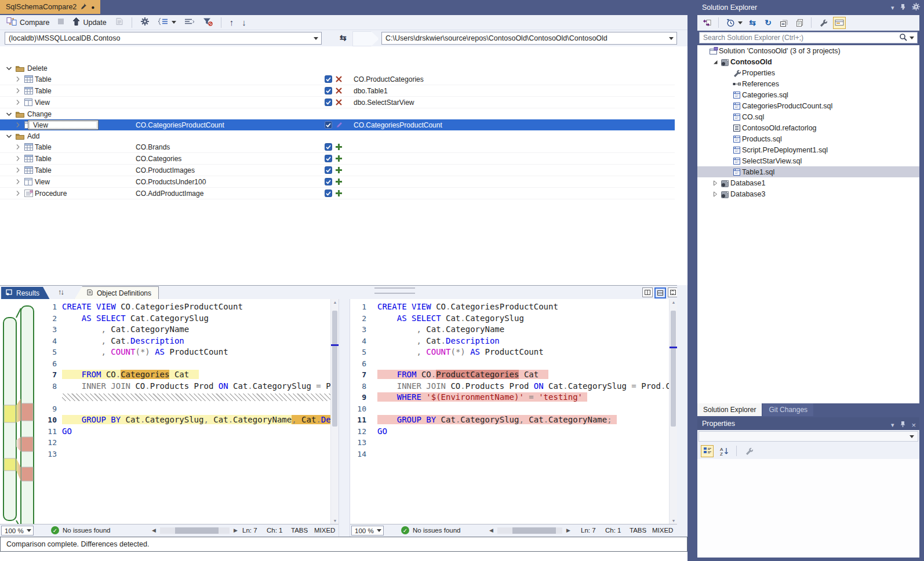 This screenshot has height=561, width=924. I want to click on code-line: 3 , Cat.CategoryName, so click(510, 330).